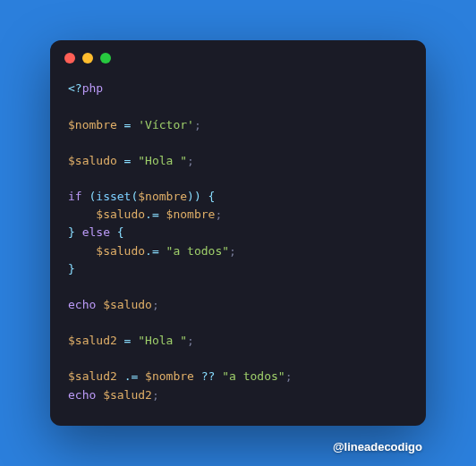 The image size is (476, 466). What do you see at coordinates (238, 55) in the screenshot?
I see `window-titlebar` at bounding box center [238, 55].